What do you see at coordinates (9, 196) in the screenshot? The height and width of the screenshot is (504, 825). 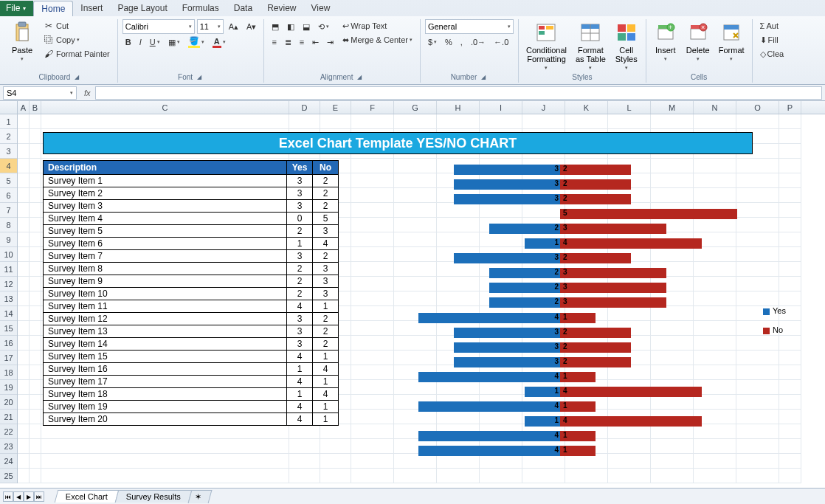 I see `row-header: 6` at bounding box center [9, 196].